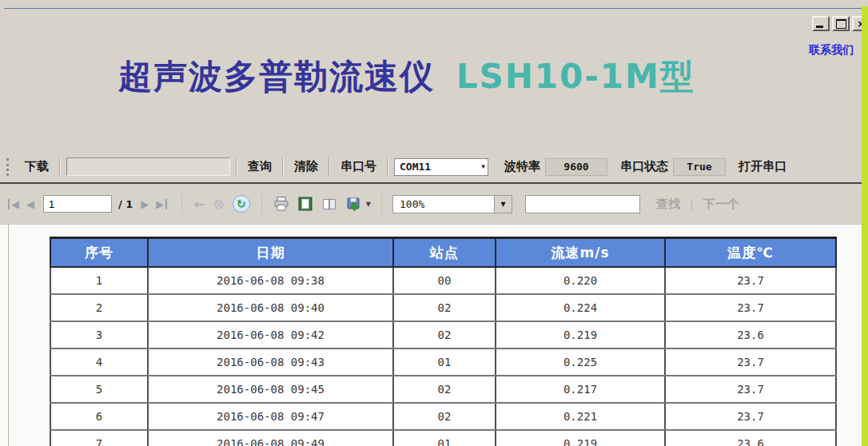 The image size is (868, 446). I want to click on table-header-row: 序号 日期 站点 流速m/s 温度℃, so click(443, 253).